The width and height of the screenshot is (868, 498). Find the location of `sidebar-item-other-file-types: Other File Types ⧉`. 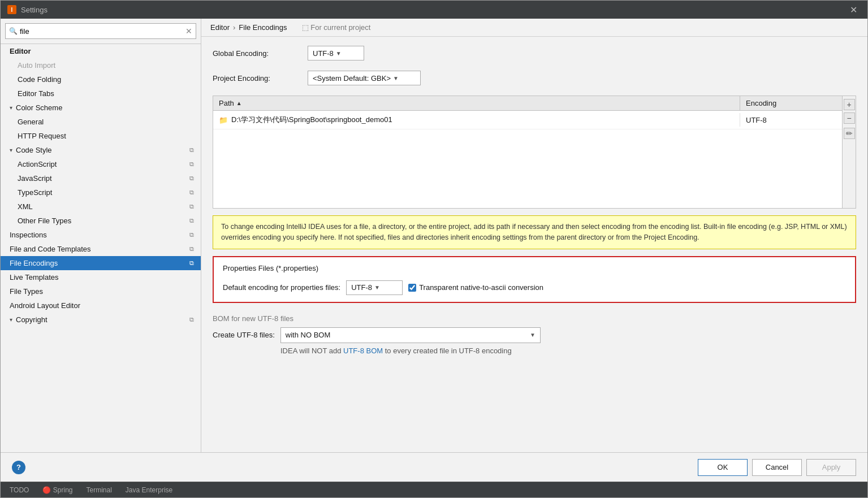

sidebar-item-other-file-types: Other File Types ⧉ is located at coordinates (101, 220).